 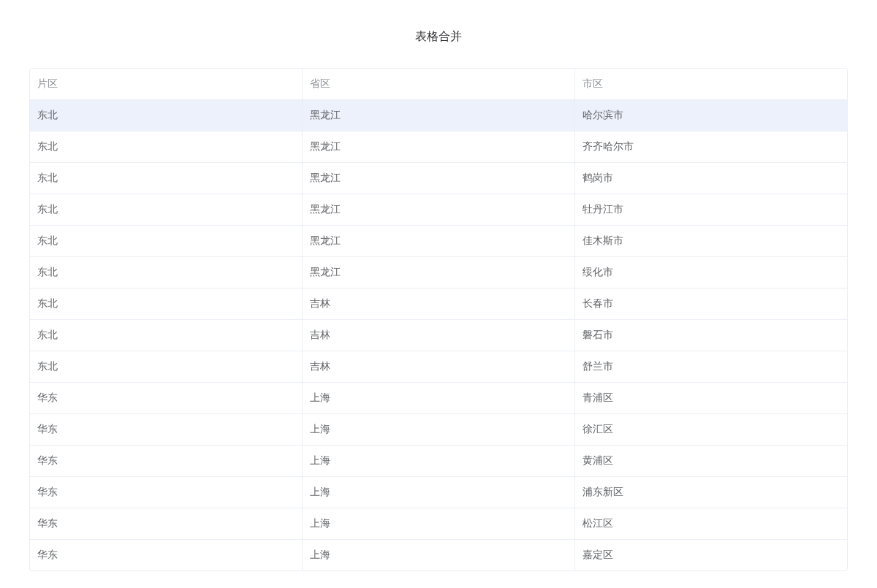 I want to click on cell-city: 松江区, so click(x=710, y=524).